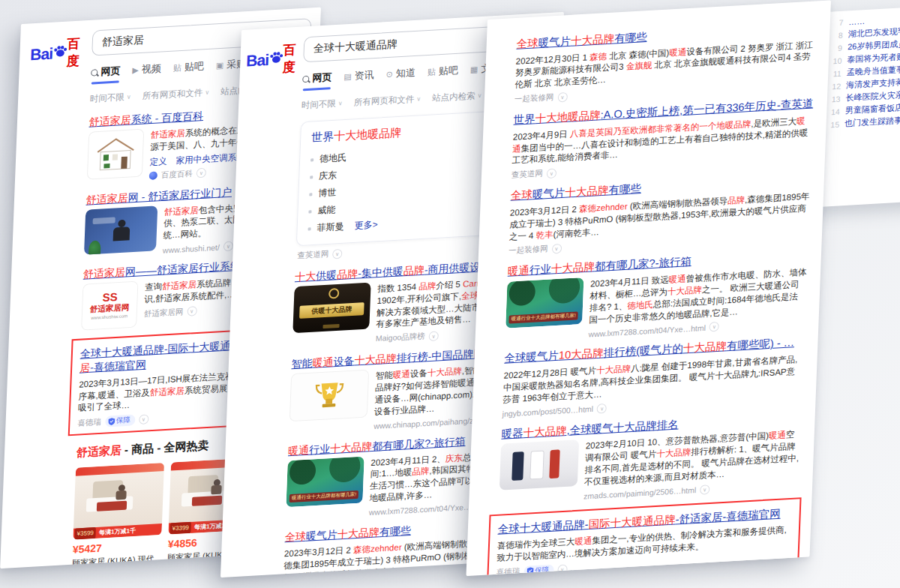 The height and width of the screenshot is (588, 900). What do you see at coordinates (366, 225) in the screenshot?
I see `more-link: 更多>` at bounding box center [366, 225].